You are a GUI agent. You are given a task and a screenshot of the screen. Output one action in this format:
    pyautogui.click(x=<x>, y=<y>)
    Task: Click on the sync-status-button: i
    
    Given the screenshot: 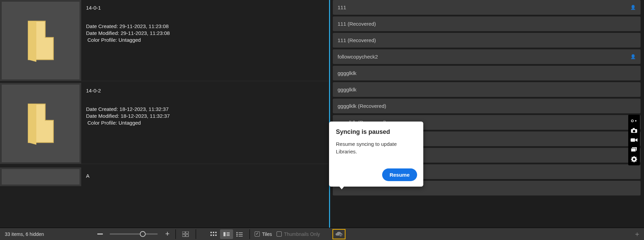 What is the action you would take?
    pyautogui.click(x=339, y=234)
    